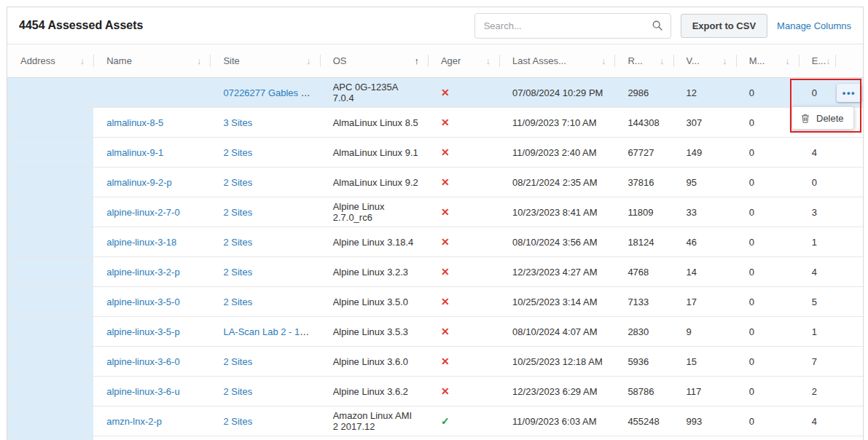 This screenshot has width=868, height=440. Describe the element at coordinates (644, 61) in the screenshot. I see `column-header-r: R... ↓` at that location.